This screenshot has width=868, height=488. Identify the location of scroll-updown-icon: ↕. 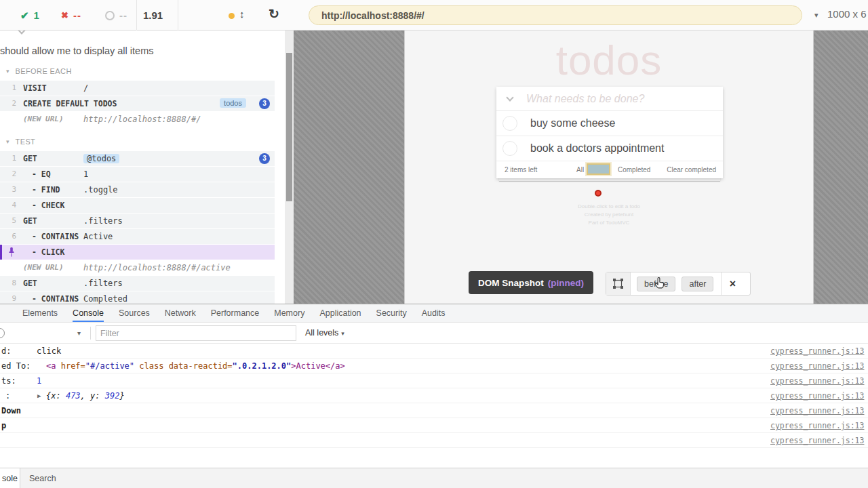
(242, 14).